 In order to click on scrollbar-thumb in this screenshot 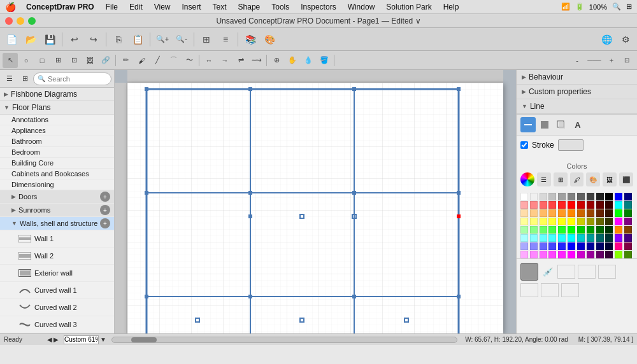, I will do `click(144, 340)`.